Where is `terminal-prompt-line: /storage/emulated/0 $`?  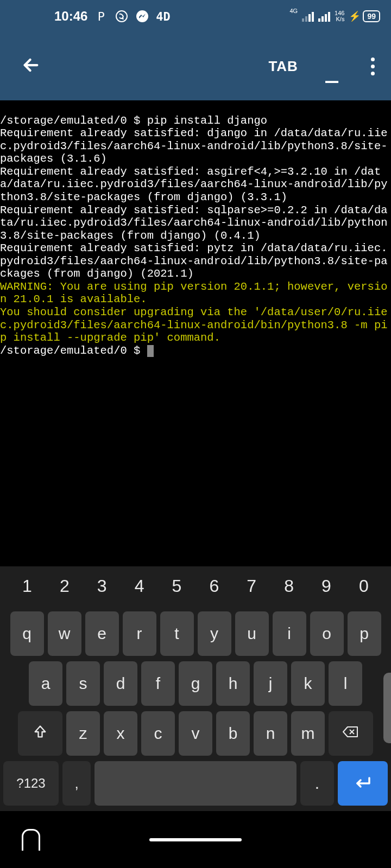 terminal-prompt-line: /storage/emulated/0 $ is located at coordinates (195, 351).